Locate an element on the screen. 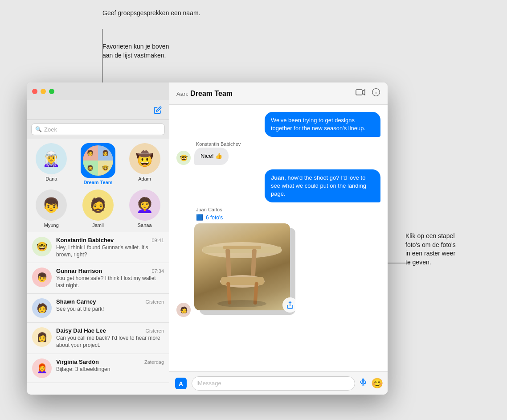  avatar-shawn: 🧑 is located at coordinates (42, 308).